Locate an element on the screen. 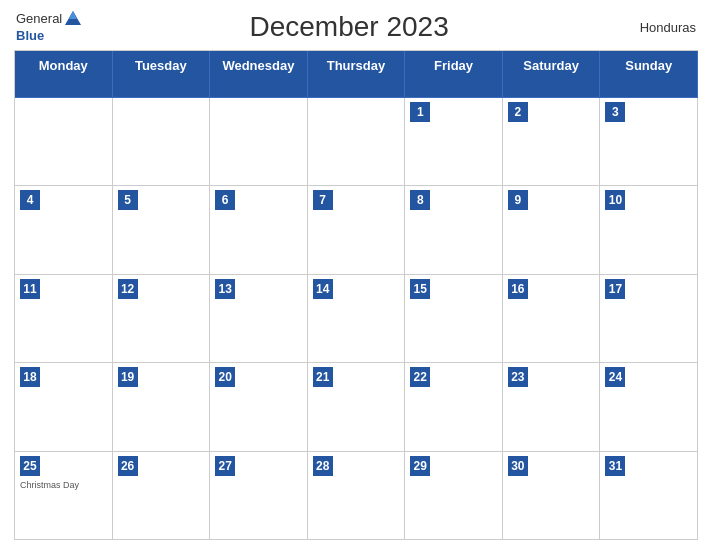 The width and height of the screenshot is (712, 550). day-cell-8: 8 is located at coordinates (454, 230).